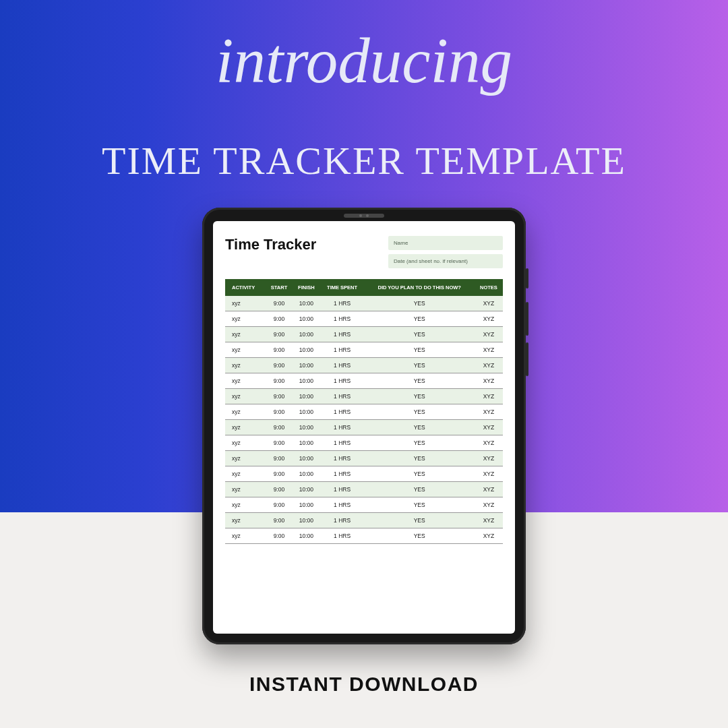 The image size is (728, 728). I want to click on col-notes: NOTES, so click(489, 287).